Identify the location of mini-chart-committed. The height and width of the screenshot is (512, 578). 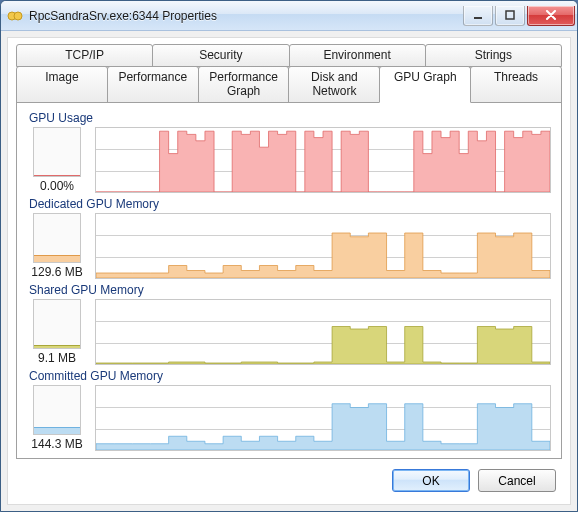
(57, 410).